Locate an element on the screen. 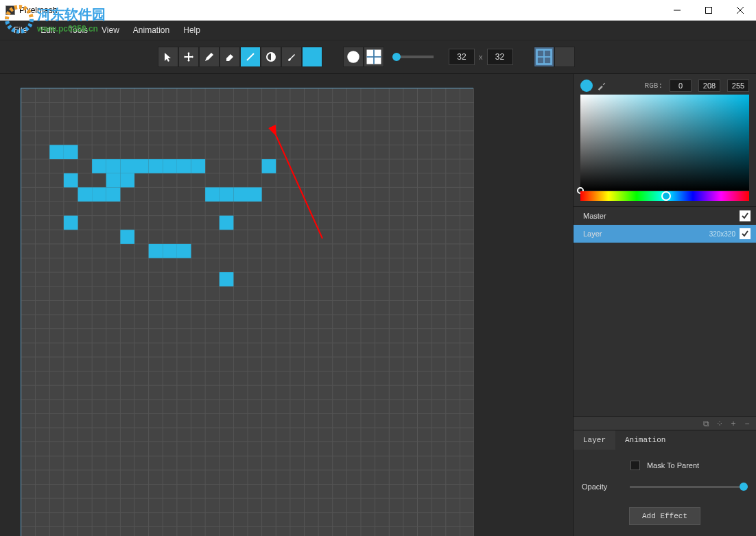 The image size is (756, 536). bucket-tool is located at coordinates (271, 57).